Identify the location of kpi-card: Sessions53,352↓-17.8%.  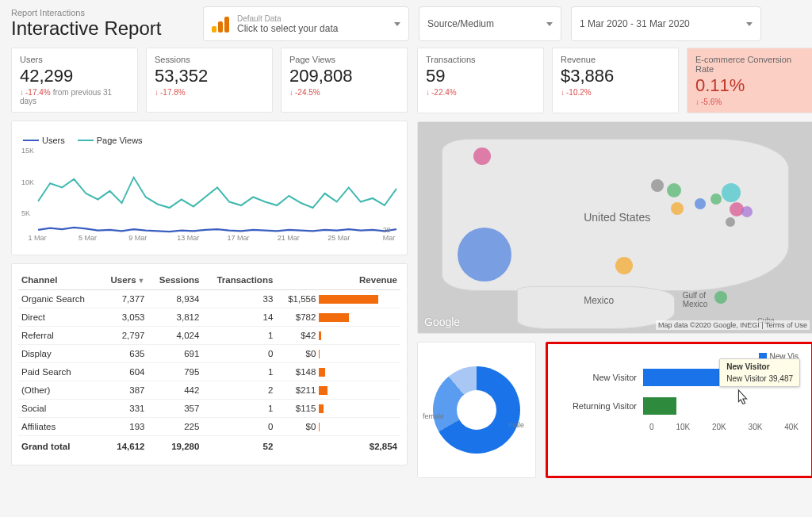
(209, 80).